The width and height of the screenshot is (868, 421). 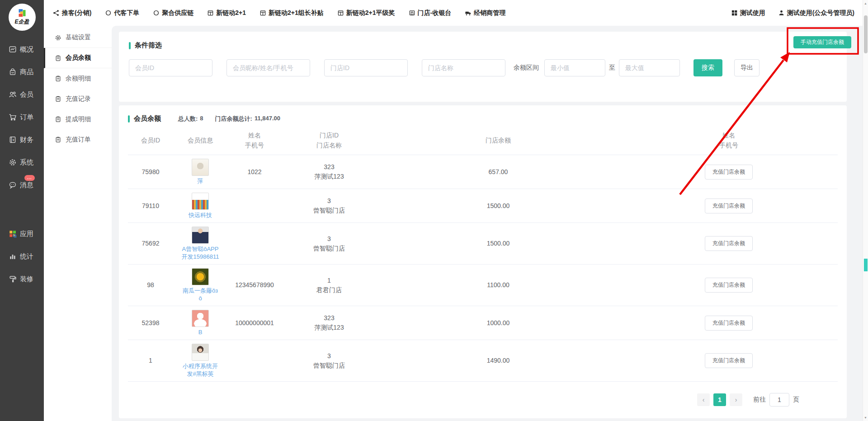 I want to click on cell-store: 323萍测试123, so click(x=329, y=323).